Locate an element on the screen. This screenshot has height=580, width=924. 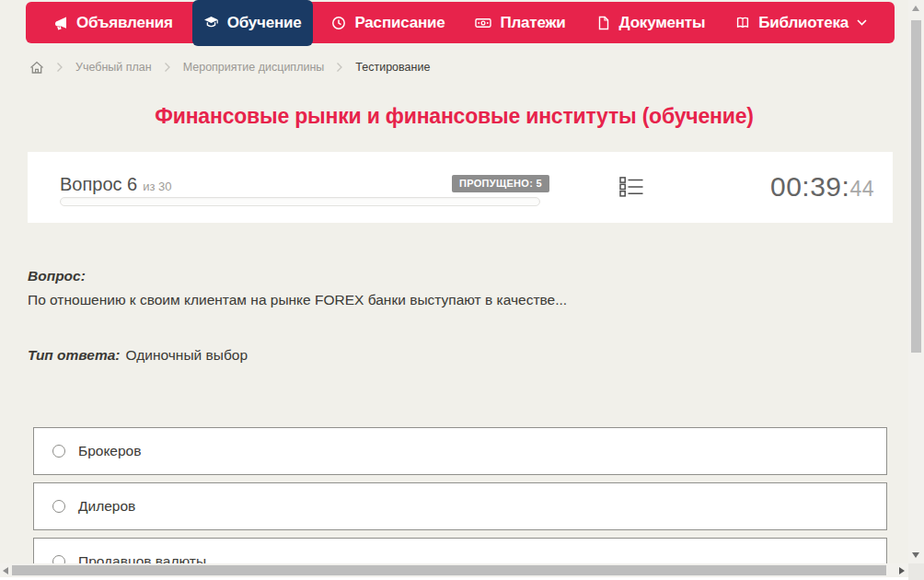
clock-icon is located at coordinates (339, 23).